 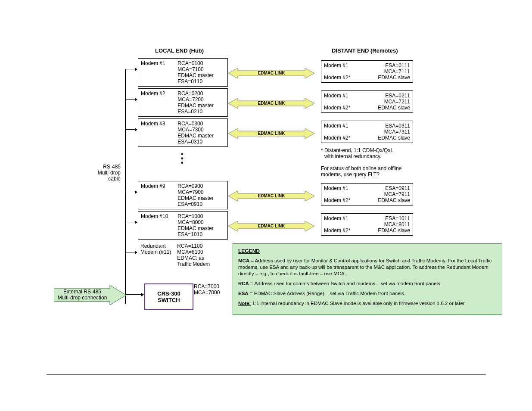 I want to click on remote-modem-1: Modem #1ESA=0111 MCA=7111 Modem #2*EDMAC…, so click(x=367, y=72).